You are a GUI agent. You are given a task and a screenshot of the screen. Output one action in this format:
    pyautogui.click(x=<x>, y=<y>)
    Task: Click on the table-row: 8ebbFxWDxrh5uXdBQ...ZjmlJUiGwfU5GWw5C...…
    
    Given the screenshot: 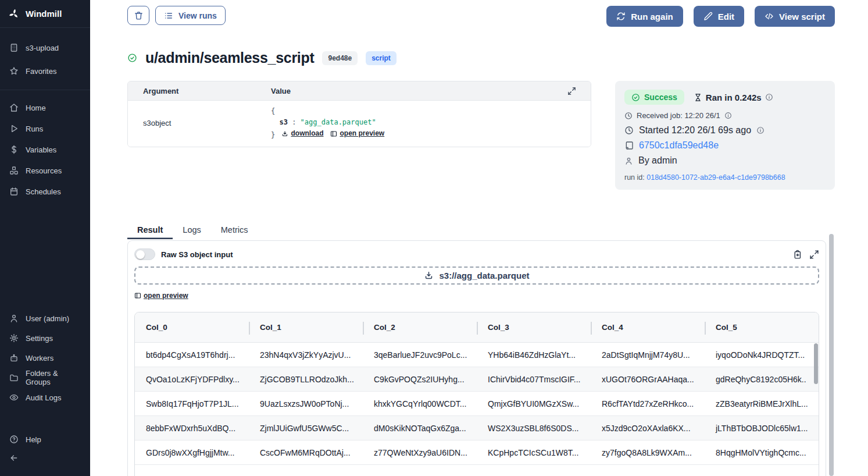 What is the action you would take?
    pyautogui.click(x=477, y=428)
    